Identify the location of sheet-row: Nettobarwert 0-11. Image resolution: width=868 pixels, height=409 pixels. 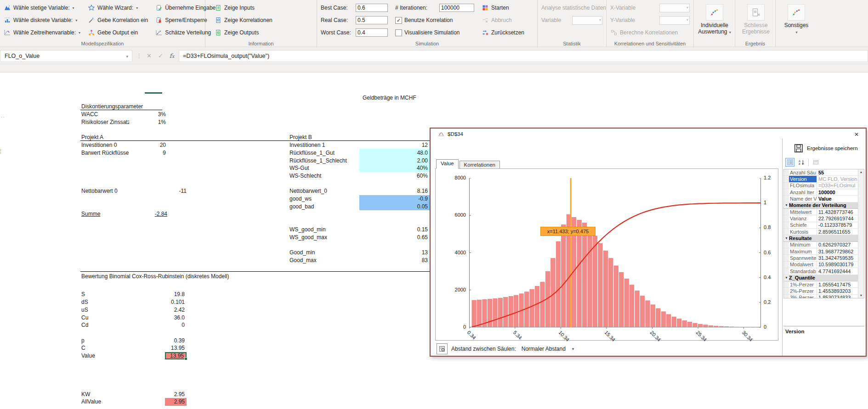
(134, 191).